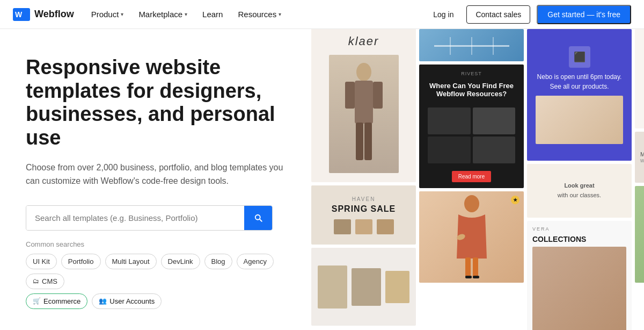 This screenshot has height=330, width=644. I want to click on nebo-image, so click(580, 120).